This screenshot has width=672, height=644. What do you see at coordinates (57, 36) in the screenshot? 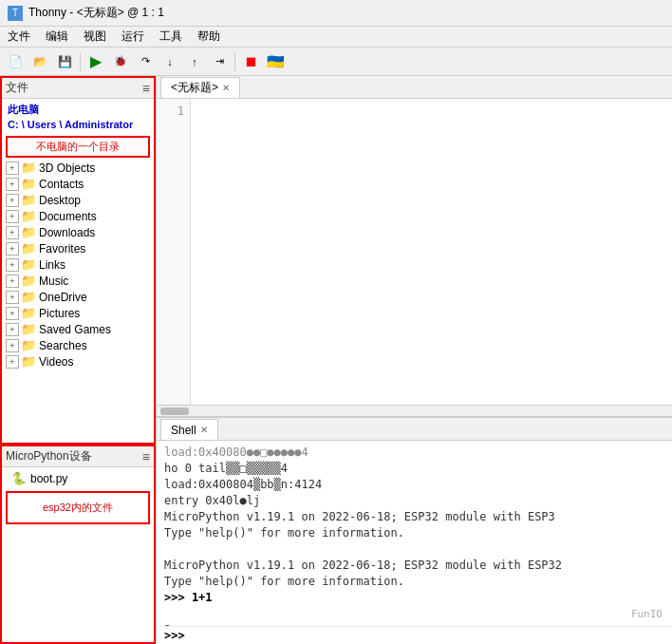
I see `menu-edit: 编辑` at bounding box center [57, 36].